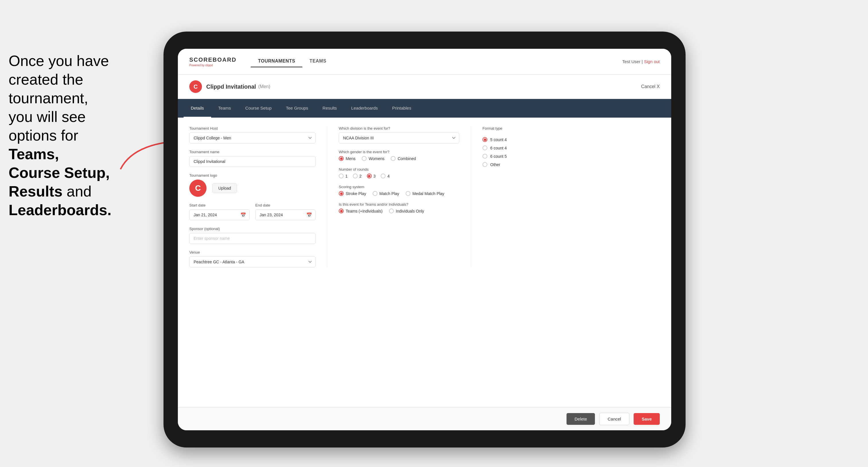  What do you see at coordinates (399, 204) in the screenshot?
I see `teams-individuals-label: Is this event for Teams and/or Individua…` at bounding box center [399, 204].